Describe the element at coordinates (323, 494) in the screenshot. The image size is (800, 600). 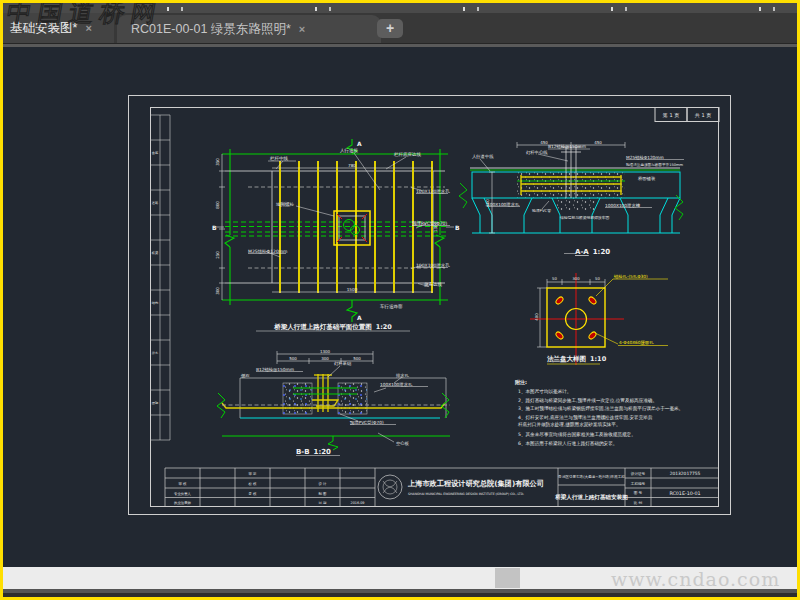
I see `svg-text: 制 图` at that location.